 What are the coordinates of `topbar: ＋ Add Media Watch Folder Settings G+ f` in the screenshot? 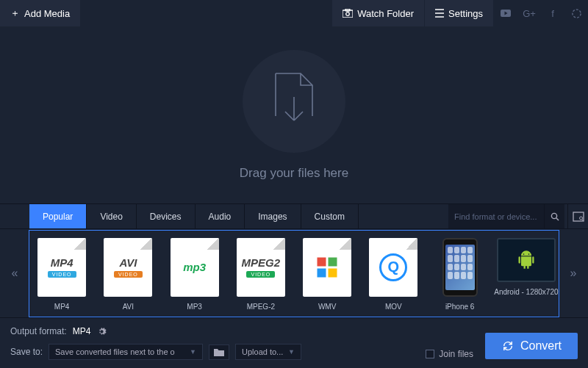 It's located at (294, 13).